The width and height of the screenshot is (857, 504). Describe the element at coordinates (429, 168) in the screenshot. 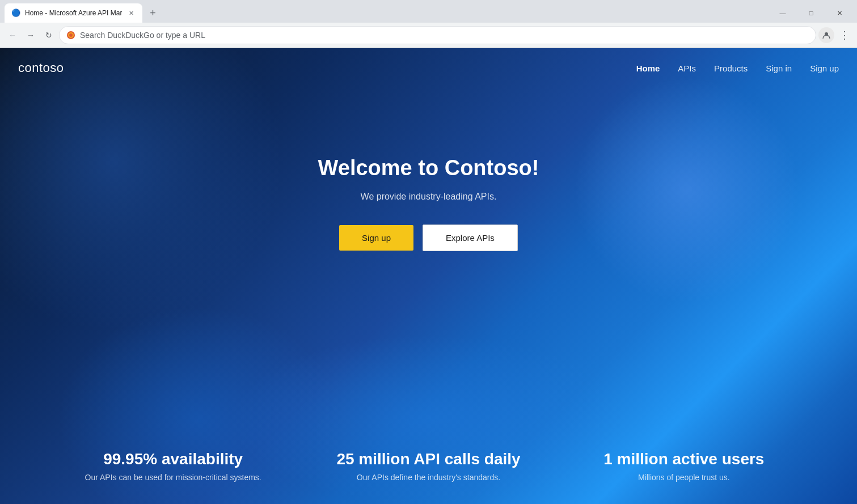

I see `hero-title: Welcome to Contoso!` at that location.